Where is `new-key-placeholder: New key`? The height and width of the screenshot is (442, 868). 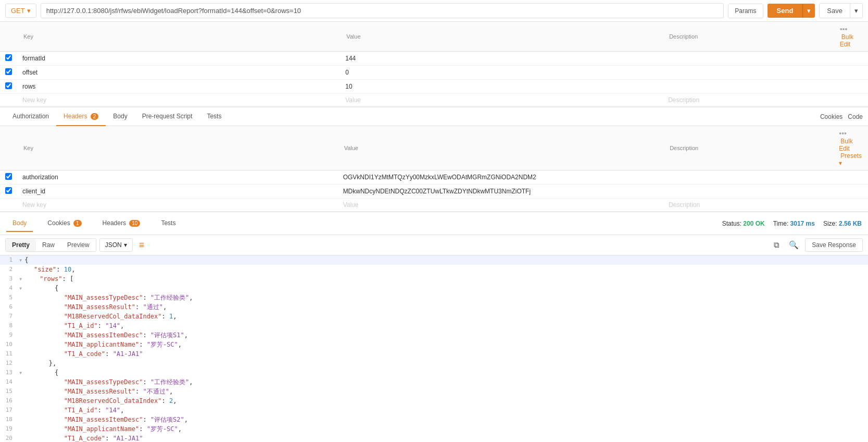 new-key-placeholder: New key is located at coordinates (34, 100).